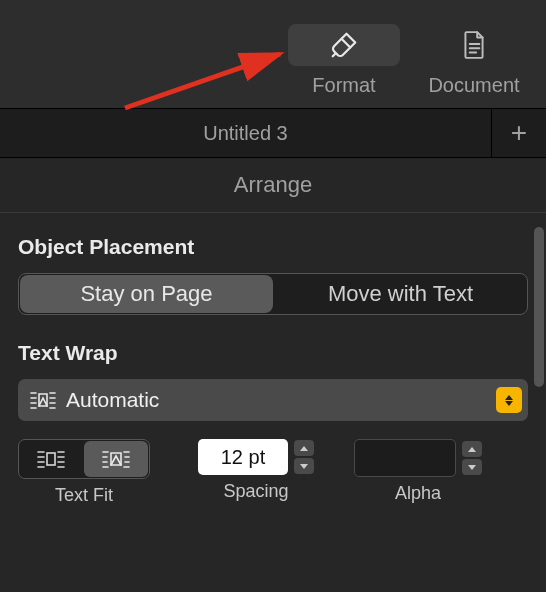  Describe the element at coordinates (418, 458) in the screenshot. I see `alpha-field` at that location.